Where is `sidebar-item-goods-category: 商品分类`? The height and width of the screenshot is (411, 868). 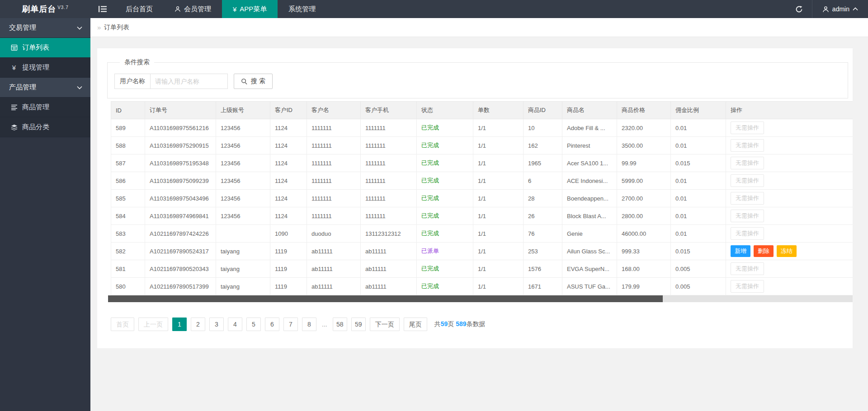
sidebar-item-goods-category: 商品分类 is located at coordinates (45, 127).